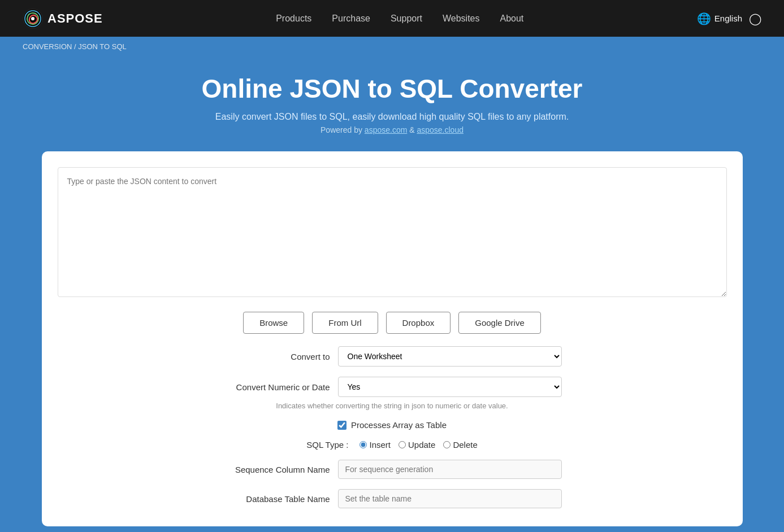  I want to click on sql-type-insert-option: Insert, so click(375, 445).